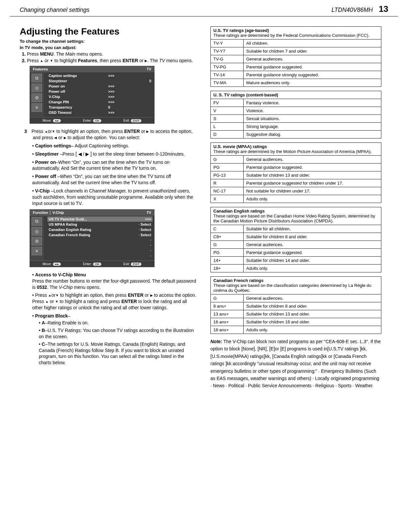 This screenshot has width=408, height=532. I want to click on table-row: 18 ans+Adults only., so click(296, 330).